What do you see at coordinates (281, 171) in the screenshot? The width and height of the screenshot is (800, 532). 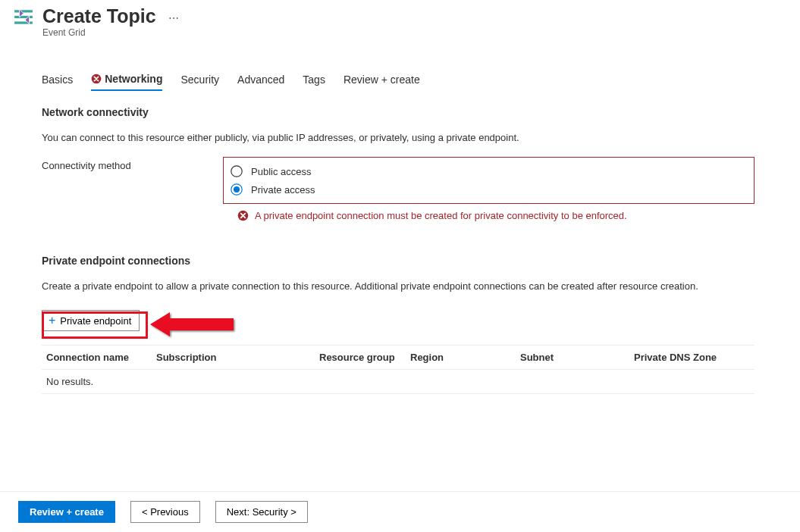 I see `radio-public-label: Public access` at bounding box center [281, 171].